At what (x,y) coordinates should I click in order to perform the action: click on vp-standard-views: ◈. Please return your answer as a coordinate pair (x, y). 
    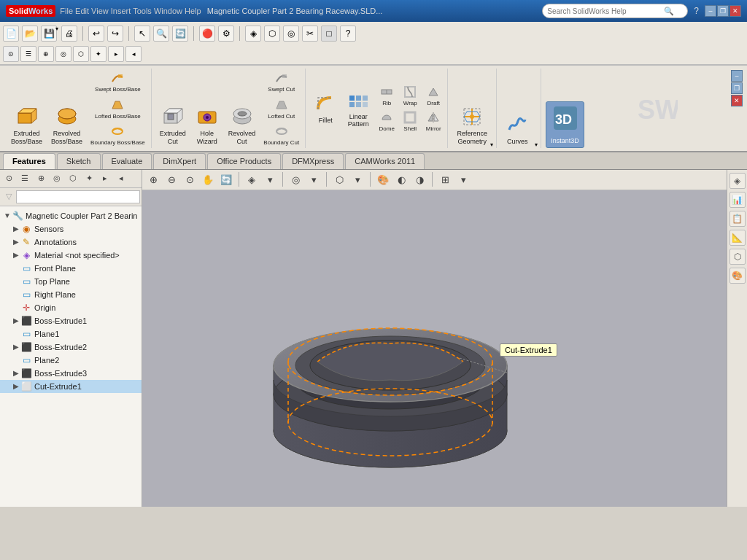
    Looking at the image, I should click on (252, 179).